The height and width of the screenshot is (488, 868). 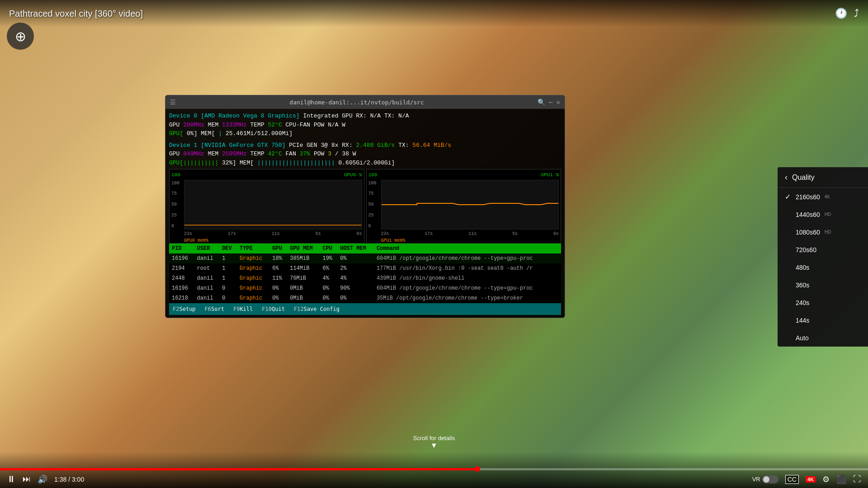 What do you see at coordinates (253, 249) in the screenshot?
I see `col-type: TYPE` at bounding box center [253, 249].